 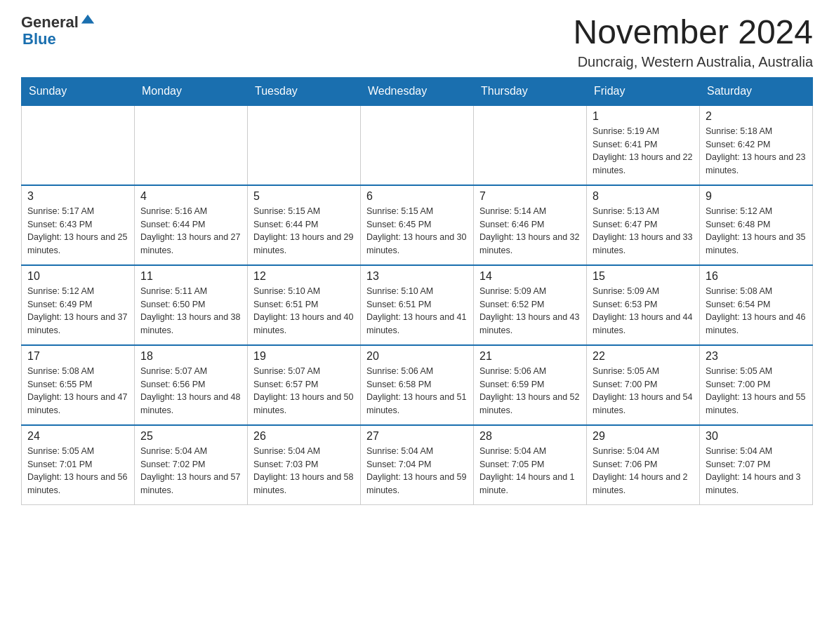 What do you see at coordinates (417, 212) in the screenshot?
I see `day-info-line: Sunrise: 5:15 AM` at bounding box center [417, 212].